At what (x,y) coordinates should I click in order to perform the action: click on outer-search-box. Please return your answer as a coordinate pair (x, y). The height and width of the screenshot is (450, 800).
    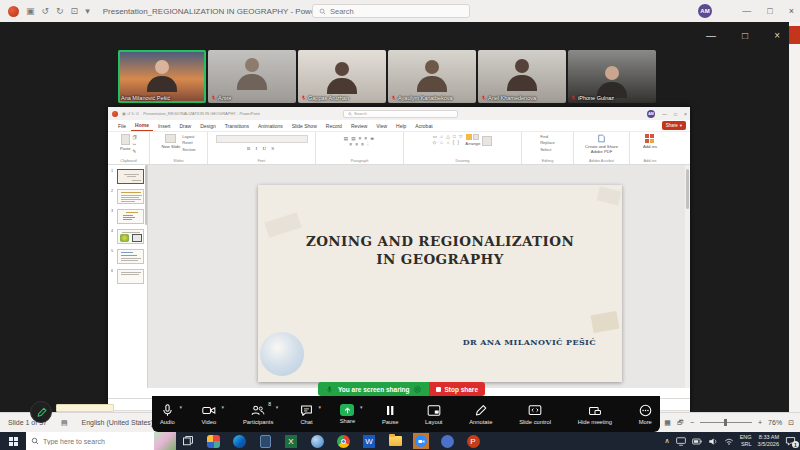
    Looking at the image, I should click on (391, 11).